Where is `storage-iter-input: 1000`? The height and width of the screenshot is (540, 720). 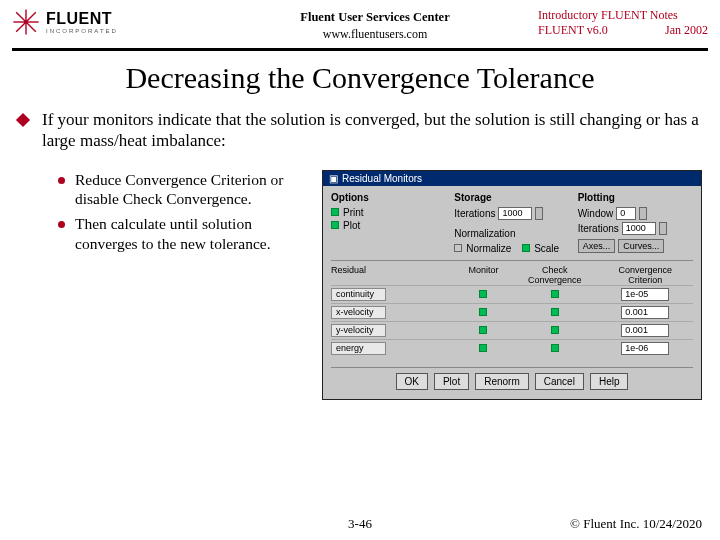 storage-iter-input: 1000 is located at coordinates (515, 214).